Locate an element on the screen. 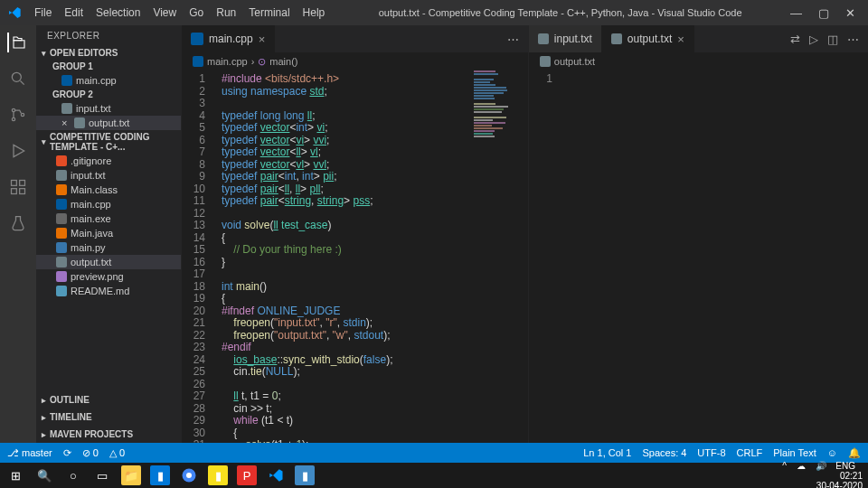 The image size is (868, 488). group-1-label: GROUP 1 is located at coordinates (108, 67).